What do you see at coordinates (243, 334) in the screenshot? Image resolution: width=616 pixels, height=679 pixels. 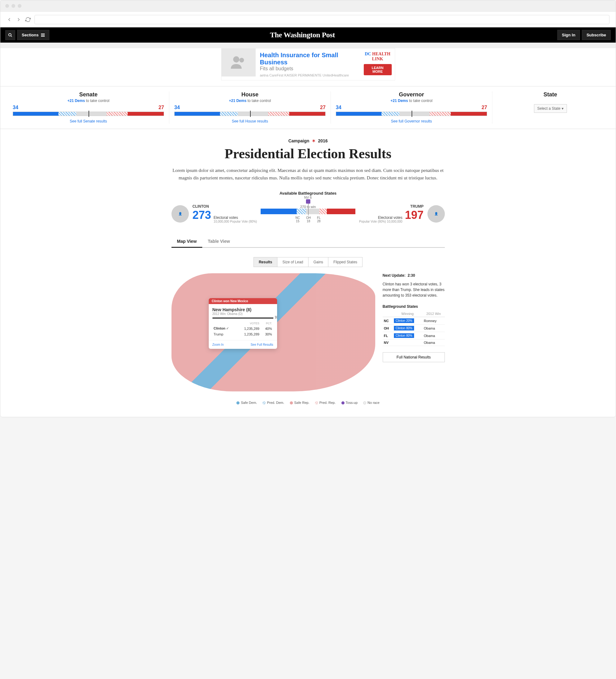 I see `table-row: Trump1,235,28930%` at bounding box center [243, 334].